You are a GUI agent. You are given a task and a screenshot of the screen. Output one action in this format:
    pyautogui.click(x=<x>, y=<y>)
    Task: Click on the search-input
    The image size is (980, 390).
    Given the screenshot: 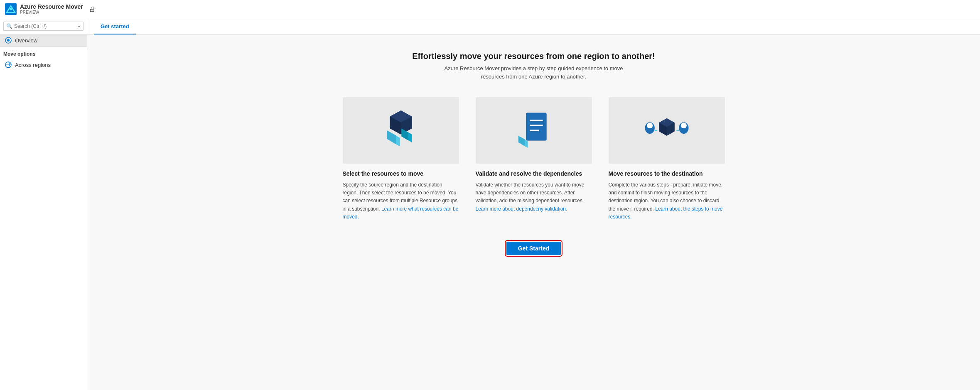 What is the action you would take?
    pyautogui.click(x=46, y=26)
    